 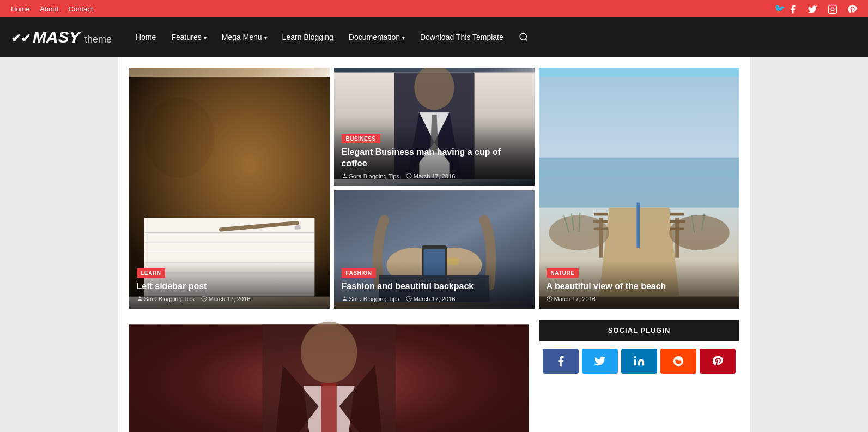 I want to click on nav-megamenu-link: Mega Menu, so click(x=244, y=37).